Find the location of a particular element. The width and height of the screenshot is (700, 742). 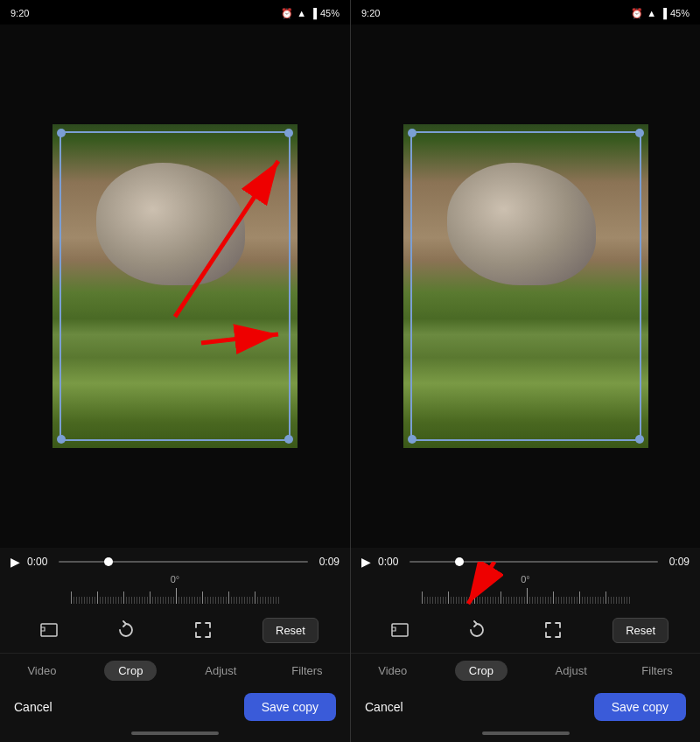

status-time-left: 9:20 is located at coordinates (19, 13).